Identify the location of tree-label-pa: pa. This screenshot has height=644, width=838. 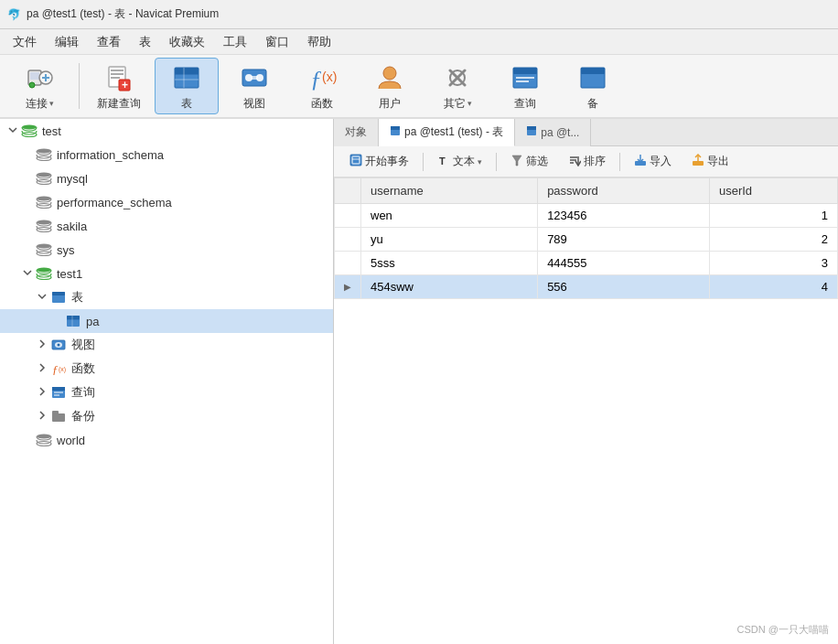
(92, 322).